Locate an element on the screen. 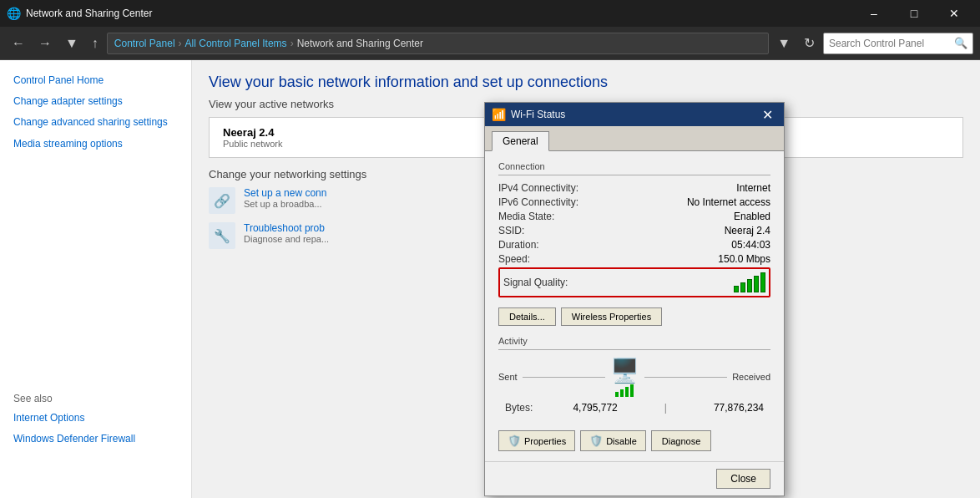 The image size is (980, 498). ipv6-label: IPv6 Connectivity: is located at coordinates (538, 202).